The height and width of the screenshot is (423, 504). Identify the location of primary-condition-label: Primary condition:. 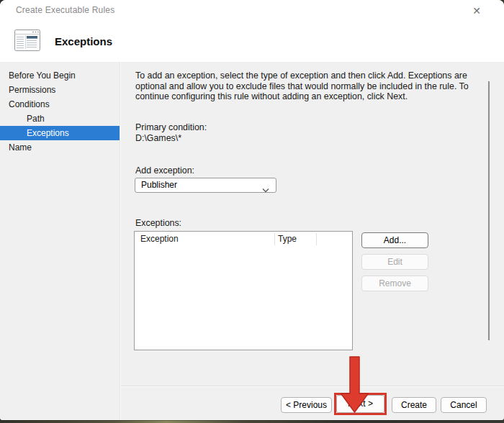
(171, 128).